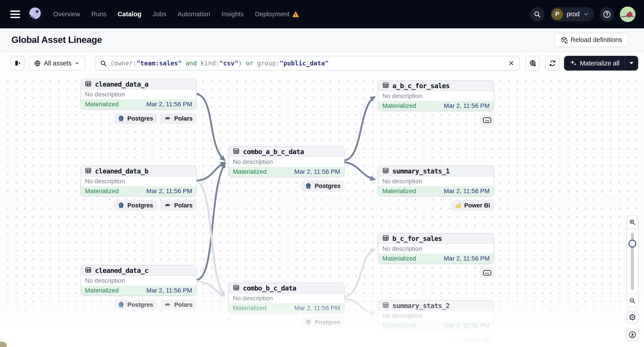 Image resolution: width=644 pixels, height=347 pixels. What do you see at coordinates (57, 63) in the screenshot?
I see `asset-filter-dropdown: All assets` at bounding box center [57, 63].